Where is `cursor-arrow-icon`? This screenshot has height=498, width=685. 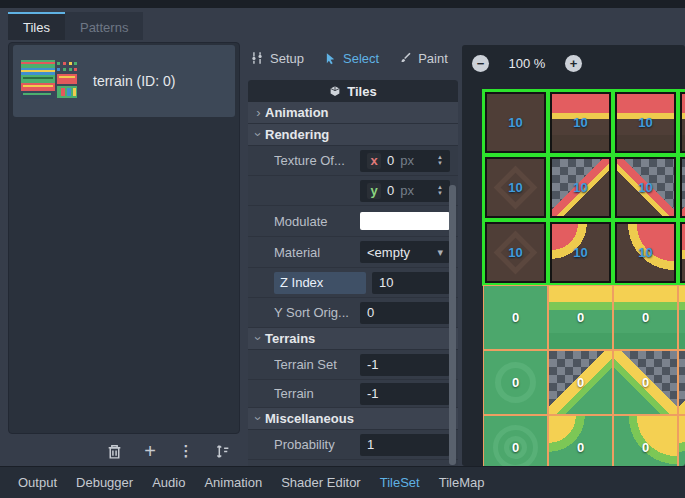
cursor-arrow-icon is located at coordinates (330, 58).